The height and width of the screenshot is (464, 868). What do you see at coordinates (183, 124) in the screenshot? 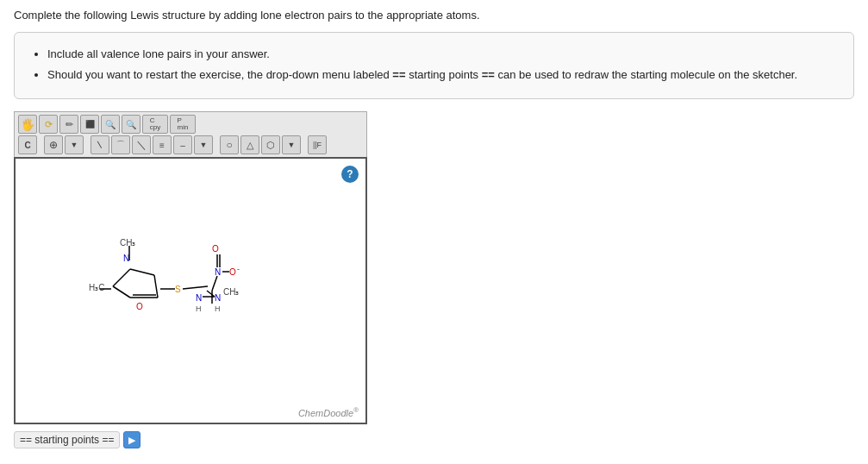
I see `paste-btn: Pmin` at bounding box center [183, 124].